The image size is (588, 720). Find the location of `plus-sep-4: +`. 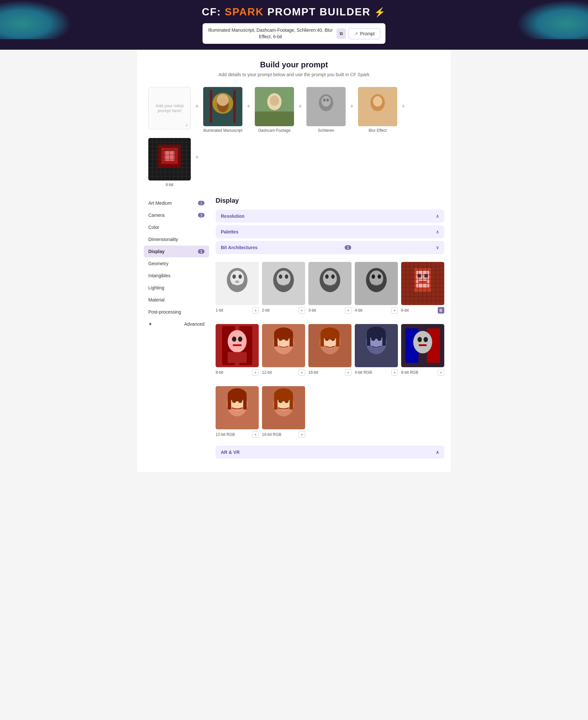

plus-sep-4: + is located at coordinates (404, 106).